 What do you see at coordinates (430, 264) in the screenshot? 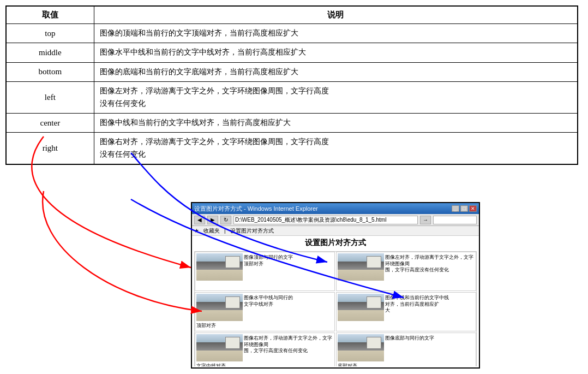
I see `cell-text-2: 图像左对齐，浮动游离于文字之外，文字环绕图像周围，文字行高度没有任何变化` at bounding box center [430, 264].